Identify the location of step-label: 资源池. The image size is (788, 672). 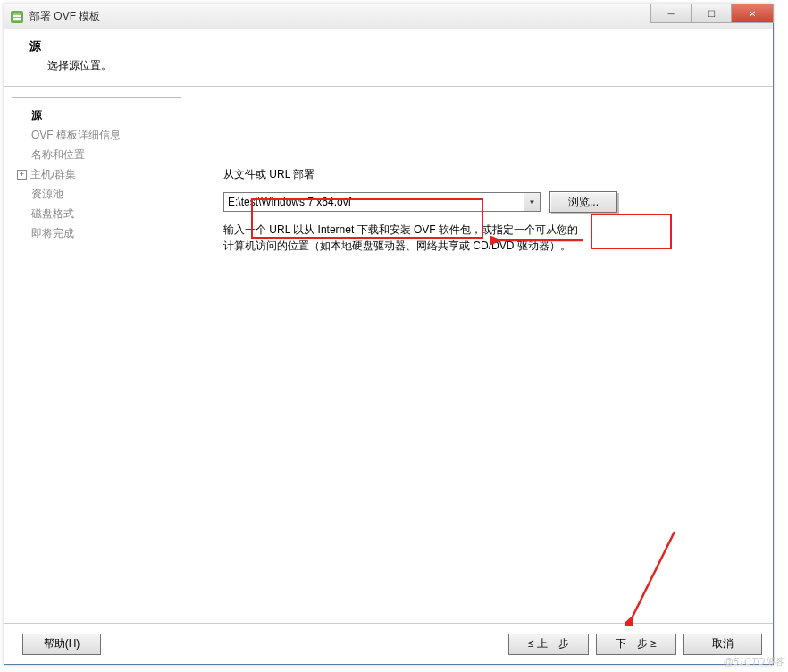
(47, 194).